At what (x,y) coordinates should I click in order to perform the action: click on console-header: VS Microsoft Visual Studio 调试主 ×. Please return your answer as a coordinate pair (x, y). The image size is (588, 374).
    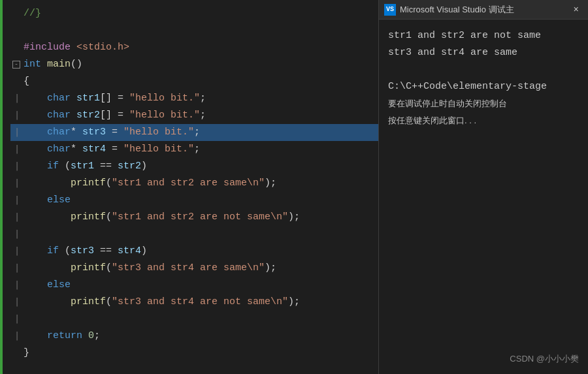
    Looking at the image, I should click on (483, 10).